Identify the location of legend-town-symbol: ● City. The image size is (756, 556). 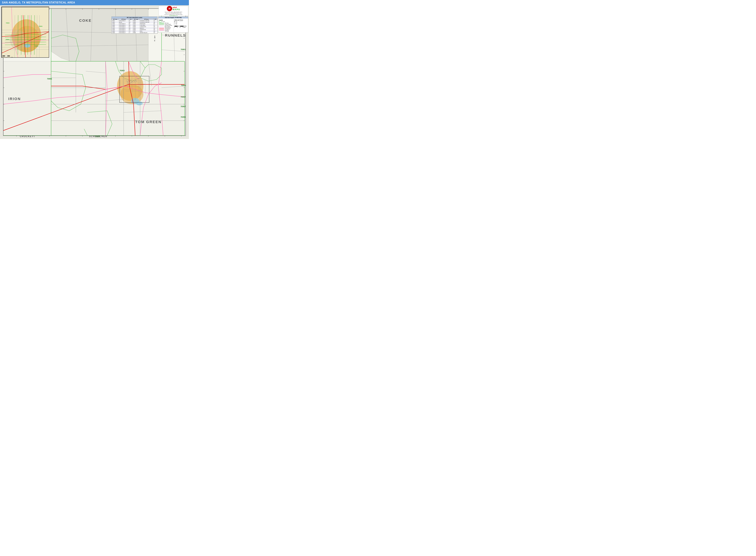
(181, 23).